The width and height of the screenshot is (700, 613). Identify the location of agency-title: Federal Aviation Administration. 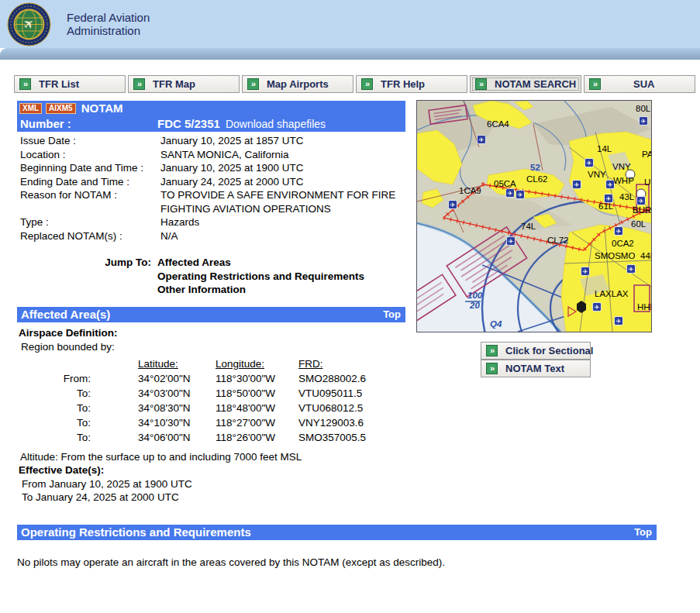
(109, 24).